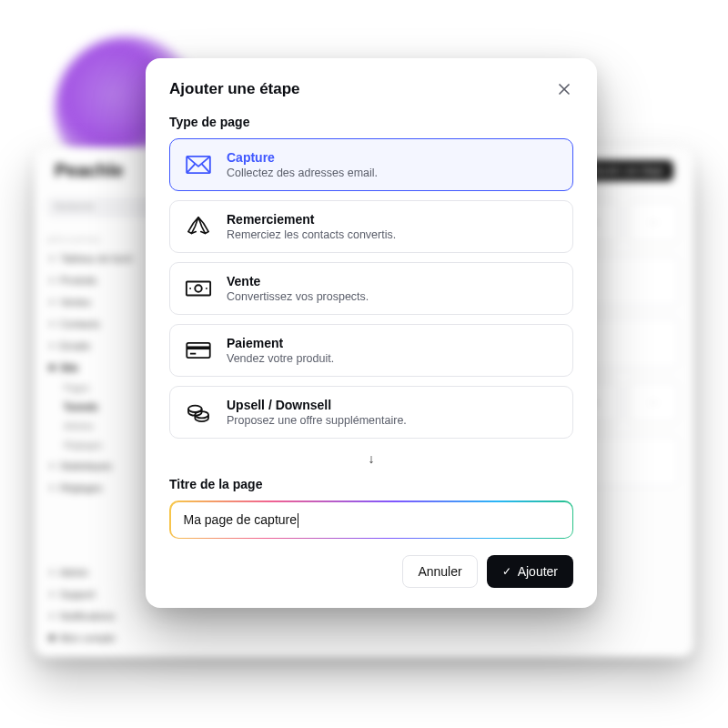  What do you see at coordinates (240, 520) in the screenshot?
I see `page-title-input-value: Ma page de capture` at bounding box center [240, 520].